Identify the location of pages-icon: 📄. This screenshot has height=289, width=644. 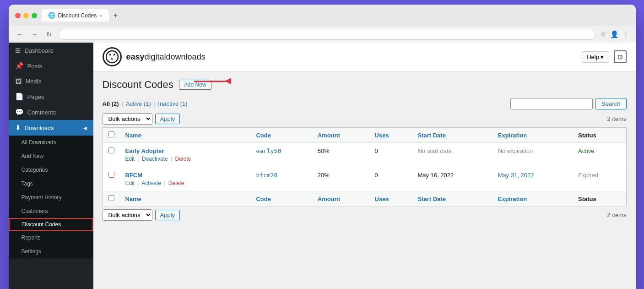
(19, 97).